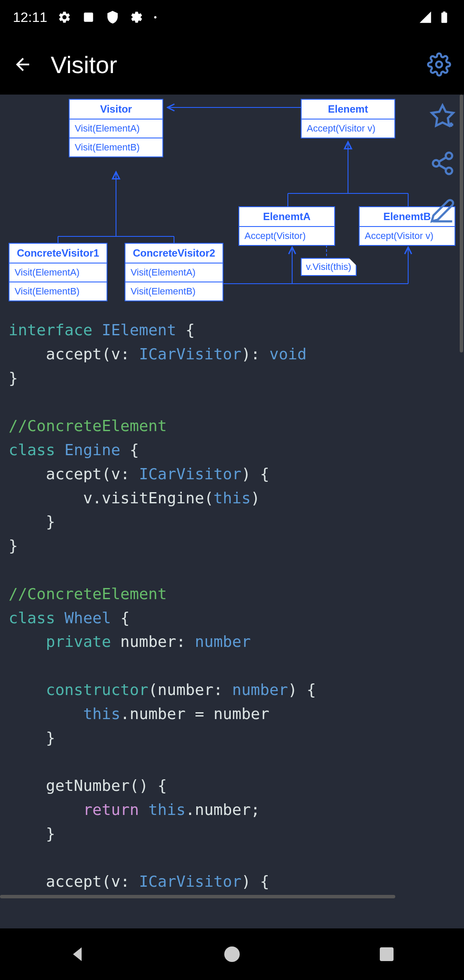 This screenshot has height=980, width=464. I want to click on uml-note: v.Visit(this), so click(329, 267).